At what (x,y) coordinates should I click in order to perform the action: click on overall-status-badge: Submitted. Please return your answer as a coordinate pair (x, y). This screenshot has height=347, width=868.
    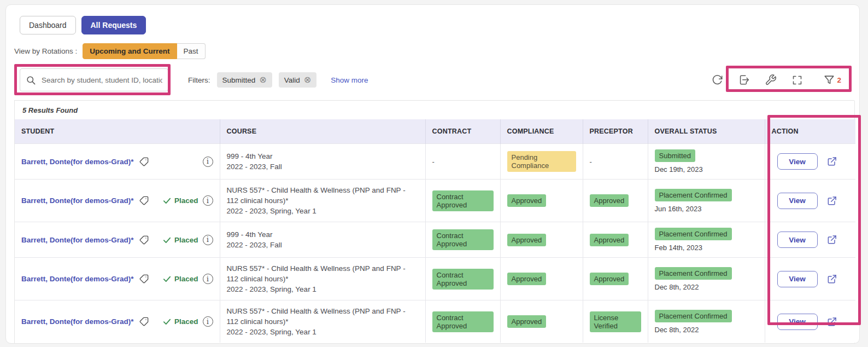
    Looking at the image, I should click on (676, 155).